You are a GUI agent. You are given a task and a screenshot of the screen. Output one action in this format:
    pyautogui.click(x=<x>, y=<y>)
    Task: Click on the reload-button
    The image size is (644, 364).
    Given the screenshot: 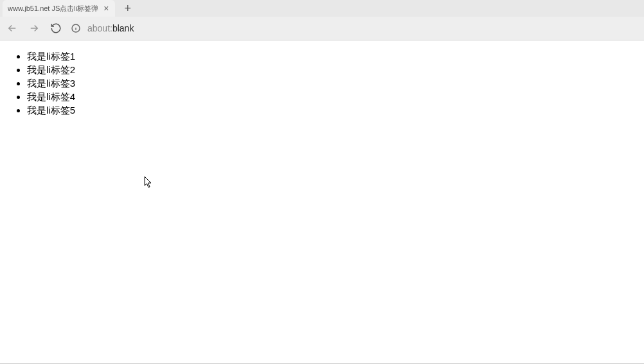 What is the action you would take?
    pyautogui.click(x=56, y=28)
    